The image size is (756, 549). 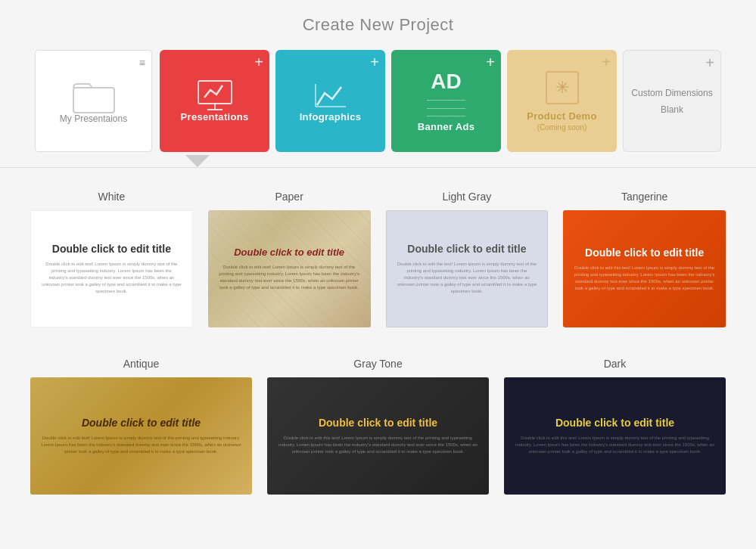 What do you see at coordinates (466, 249) in the screenshot?
I see `thumb-title-lightgray: Double click to edit title` at bounding box center [466, 249].